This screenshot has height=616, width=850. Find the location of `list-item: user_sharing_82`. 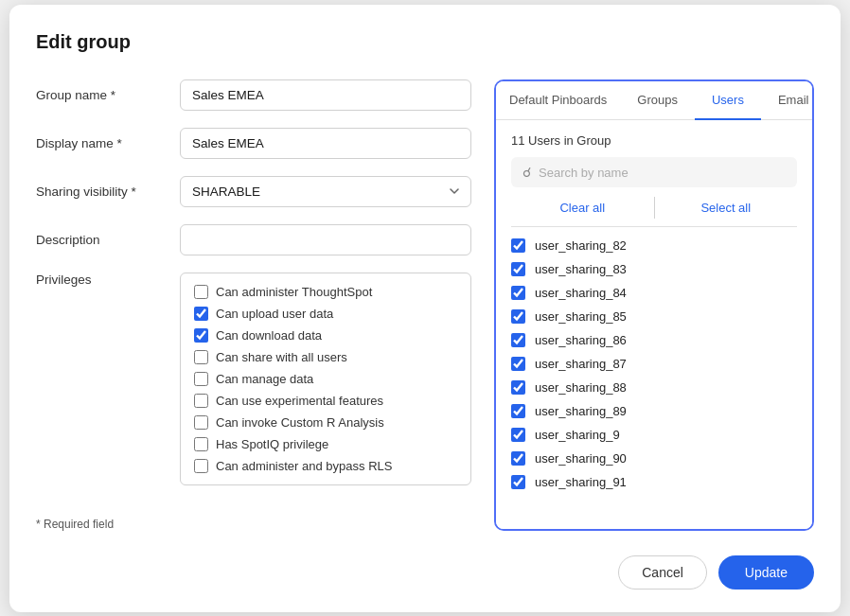

list-item: user_sharing_82 is located at coordinates (654, 246).